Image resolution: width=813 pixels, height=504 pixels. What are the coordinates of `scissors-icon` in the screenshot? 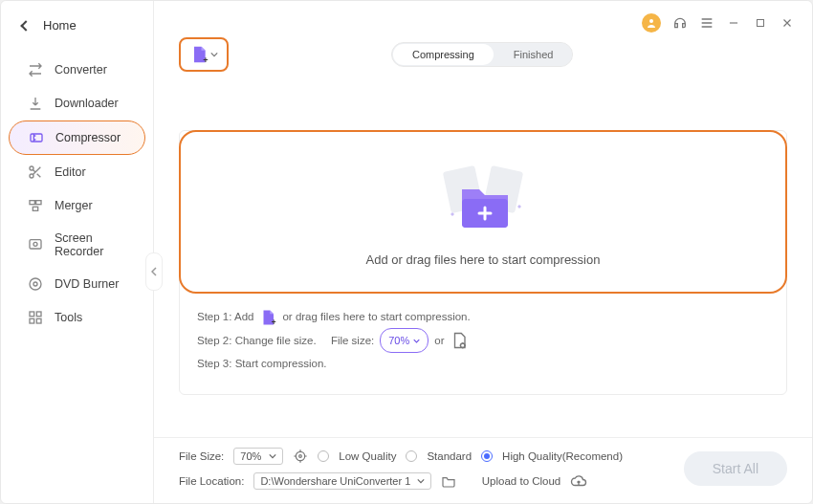 It's located at (35, 172).